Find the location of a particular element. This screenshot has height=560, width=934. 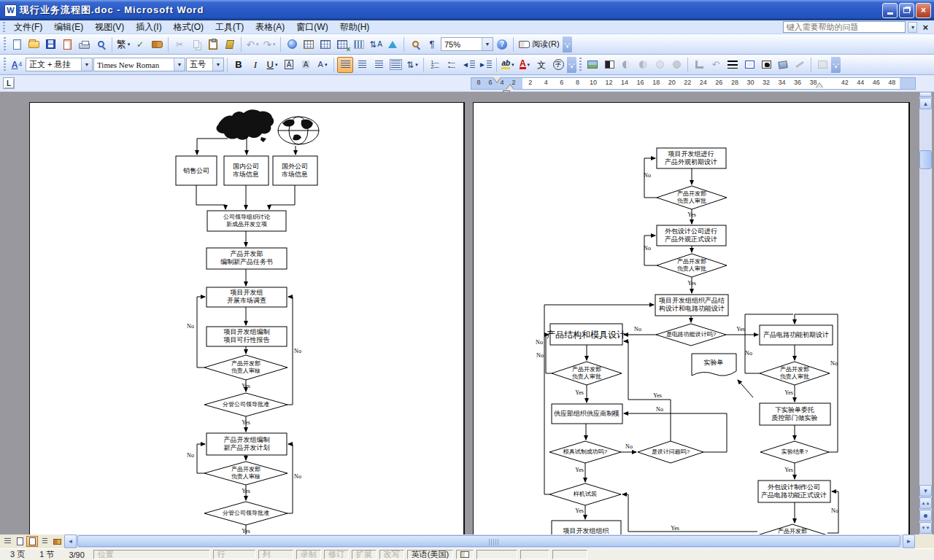

help-dropdown-icon: ▾ is located at coordinates (912, 28).